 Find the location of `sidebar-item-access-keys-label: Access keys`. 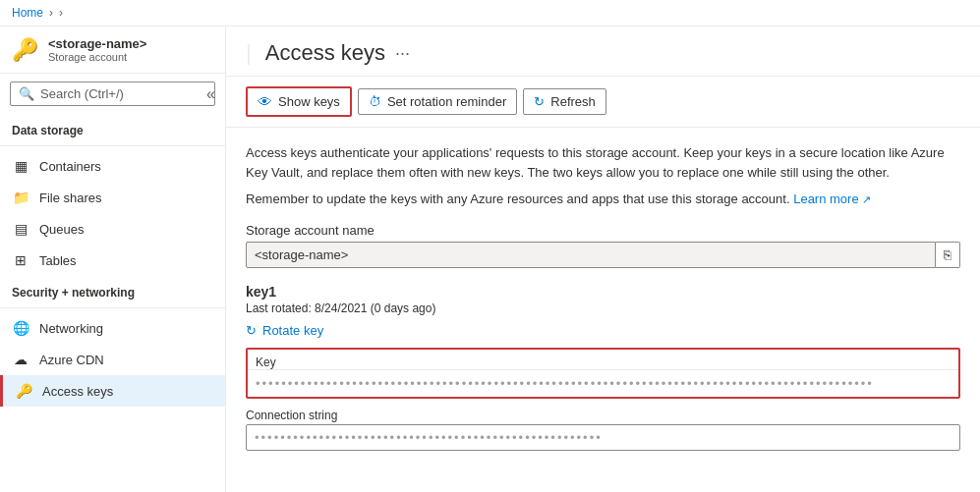

sidebar-item-access-keys-label: Access keys is located at coordinates (78, 391).